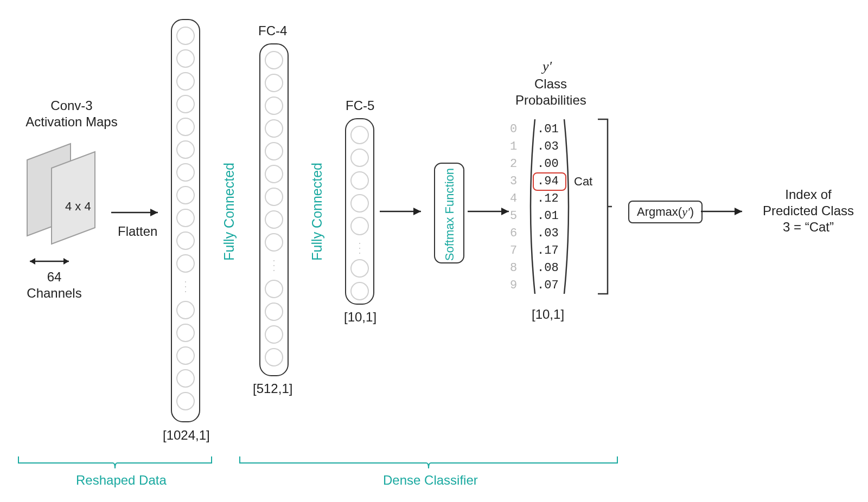 The width and height of the screenshot is (868, 502). Describe the element at coordinates (548, 285) in the screenshot. I see `val-9: .07` at that location.